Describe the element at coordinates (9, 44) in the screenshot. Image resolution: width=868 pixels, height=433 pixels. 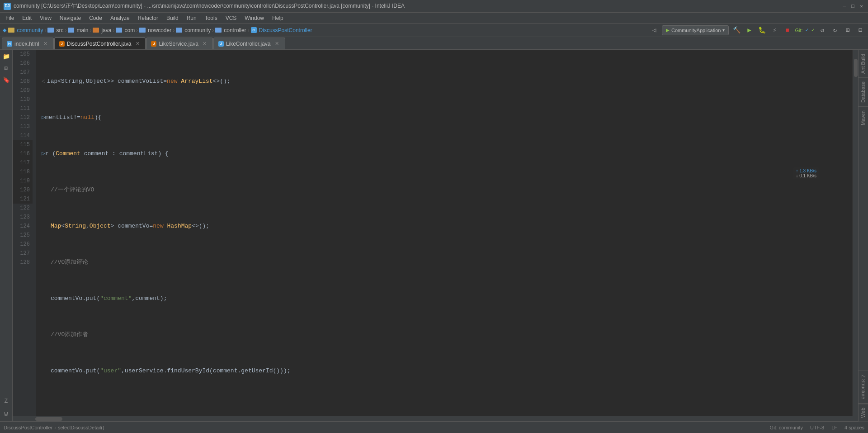
I see `tab-html-icon: H` at that location.